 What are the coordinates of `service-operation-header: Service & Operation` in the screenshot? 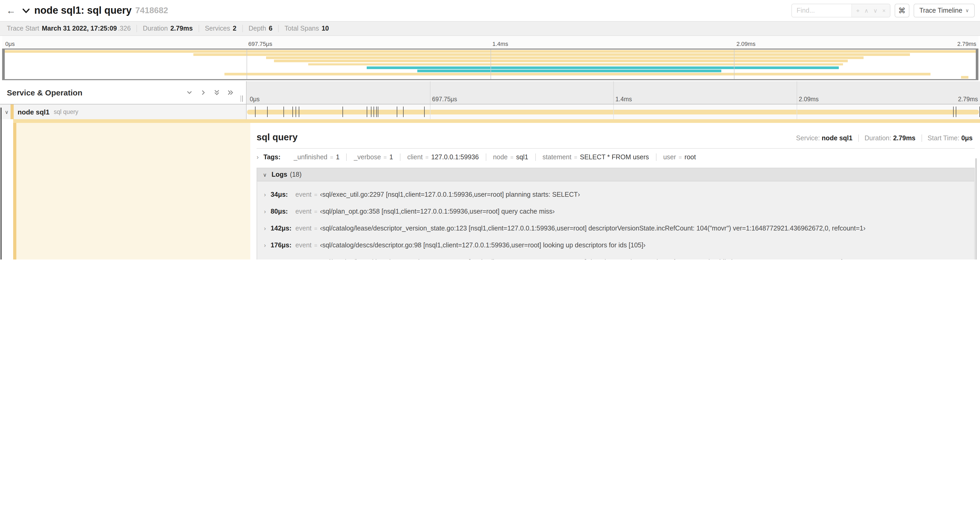 It's located at (123, 93).